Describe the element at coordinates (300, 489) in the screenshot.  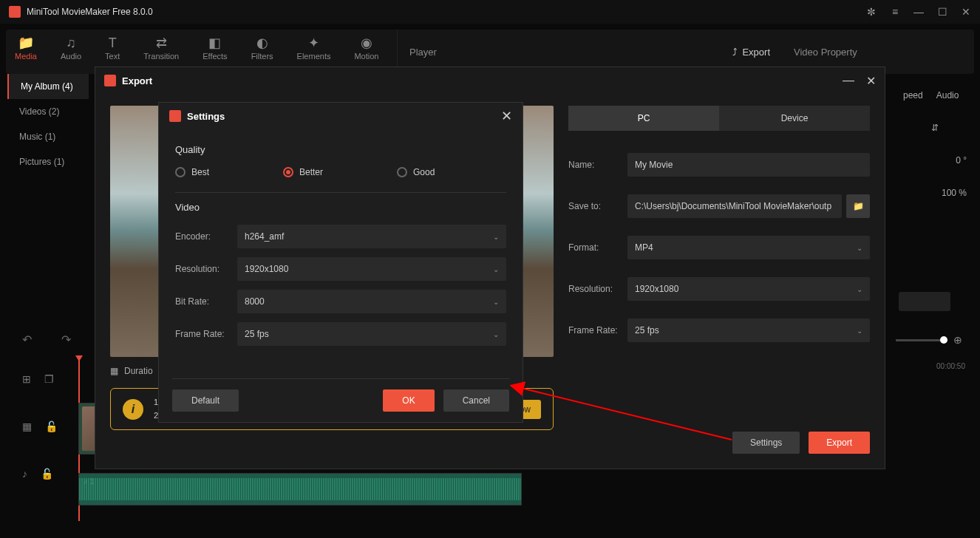
I see `audio-track-clip: ♪ 1` at that location.